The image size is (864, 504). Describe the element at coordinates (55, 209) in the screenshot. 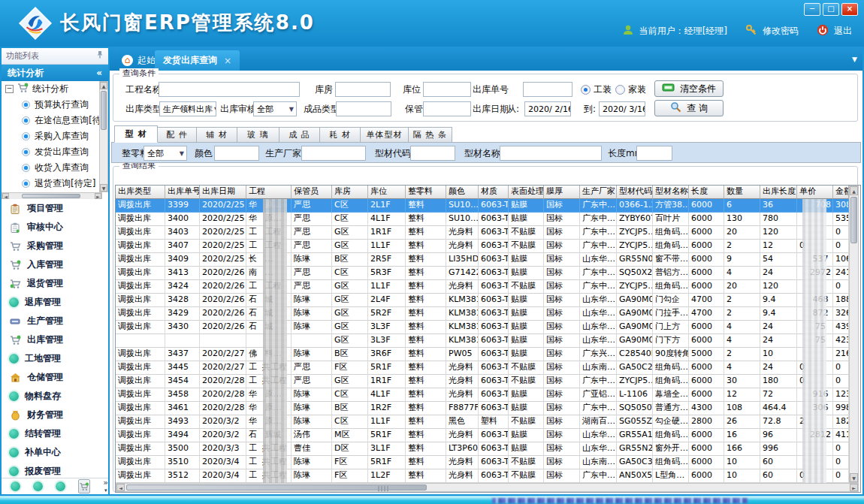

I see `sidebar-item-0: 项目管理` at that location.